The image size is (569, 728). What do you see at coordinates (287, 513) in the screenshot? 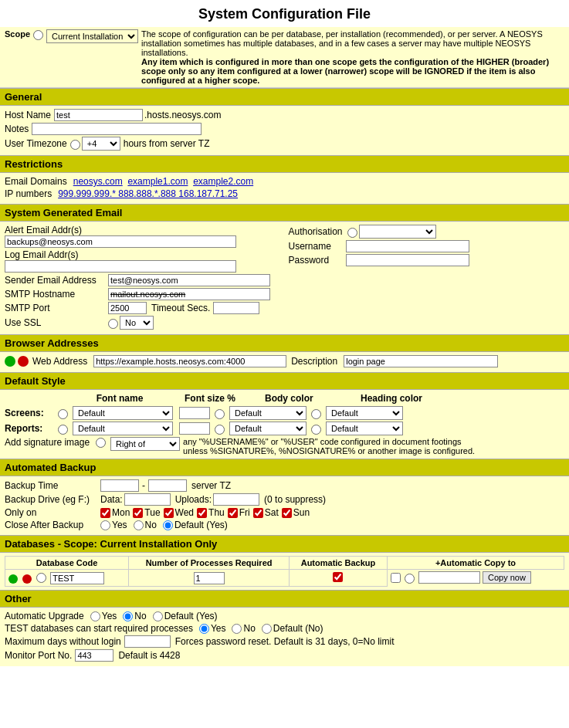
I see `day-sun-checkbox` at bounding box center [287, 513].